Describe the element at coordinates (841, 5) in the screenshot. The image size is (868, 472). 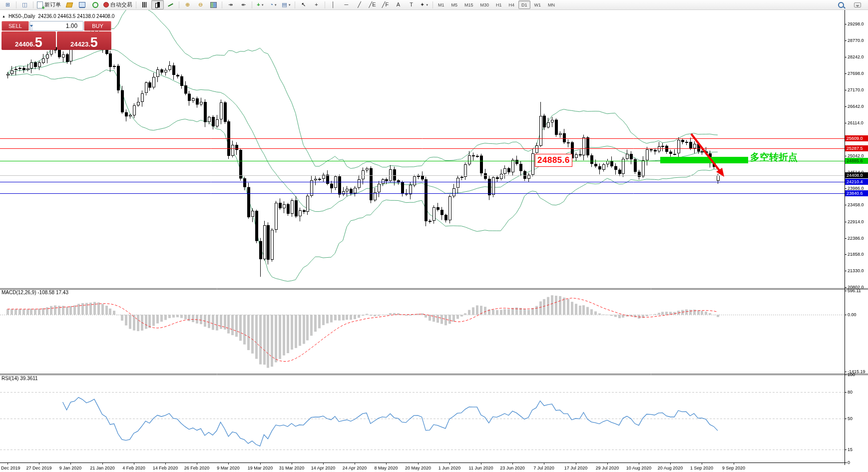
I see `search-button` at that location.